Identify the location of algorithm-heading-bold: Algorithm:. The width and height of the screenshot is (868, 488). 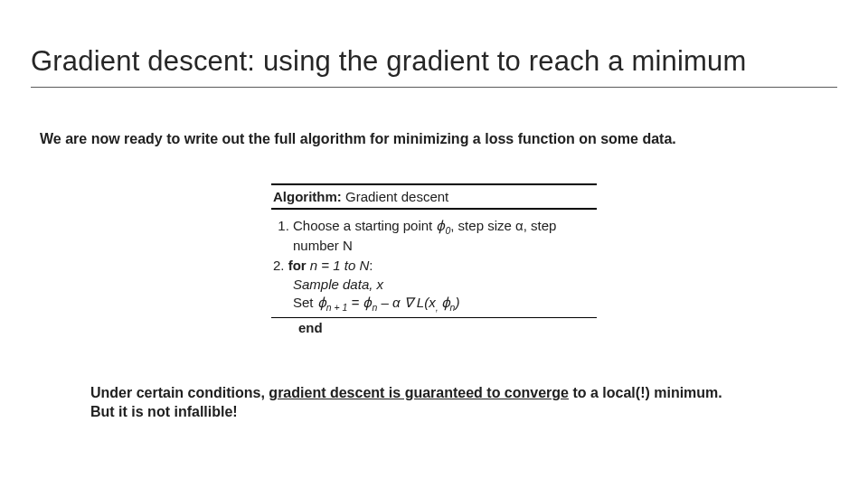
(307, 197).